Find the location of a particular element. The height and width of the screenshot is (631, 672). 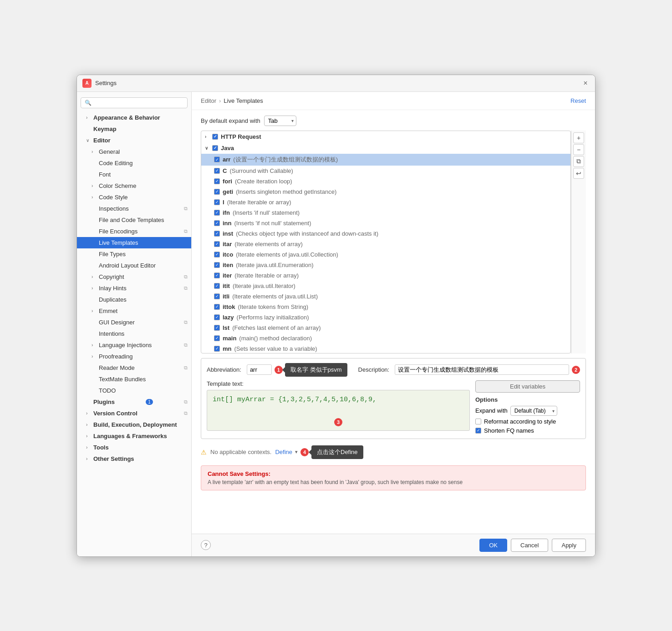

sidebar-item-live-templates: Live Templates is located at coordinates (134, 243).